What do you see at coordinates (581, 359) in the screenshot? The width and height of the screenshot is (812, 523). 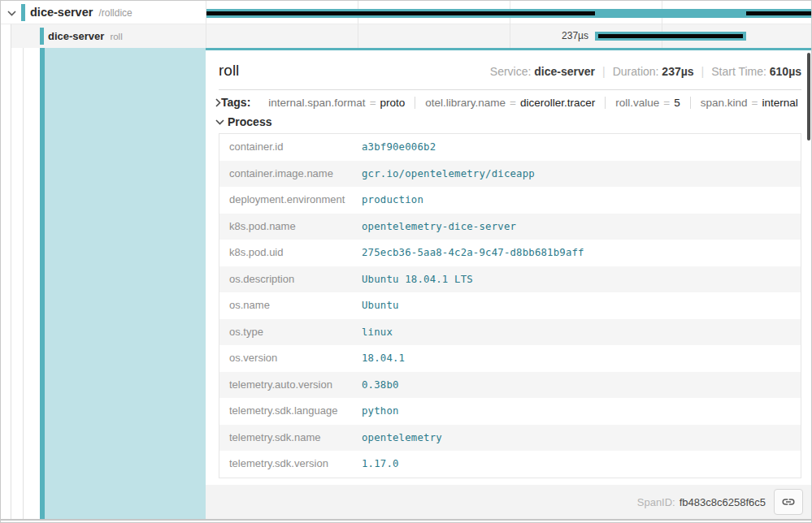 I see `process-value: 18.04.1` at bounding box center [581, 359].